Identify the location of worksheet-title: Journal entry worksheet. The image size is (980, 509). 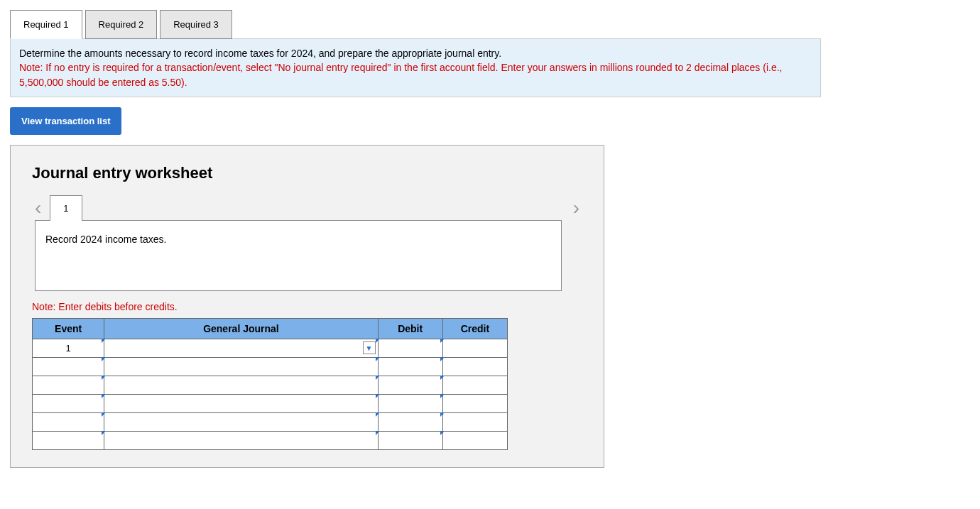
(307, 173).